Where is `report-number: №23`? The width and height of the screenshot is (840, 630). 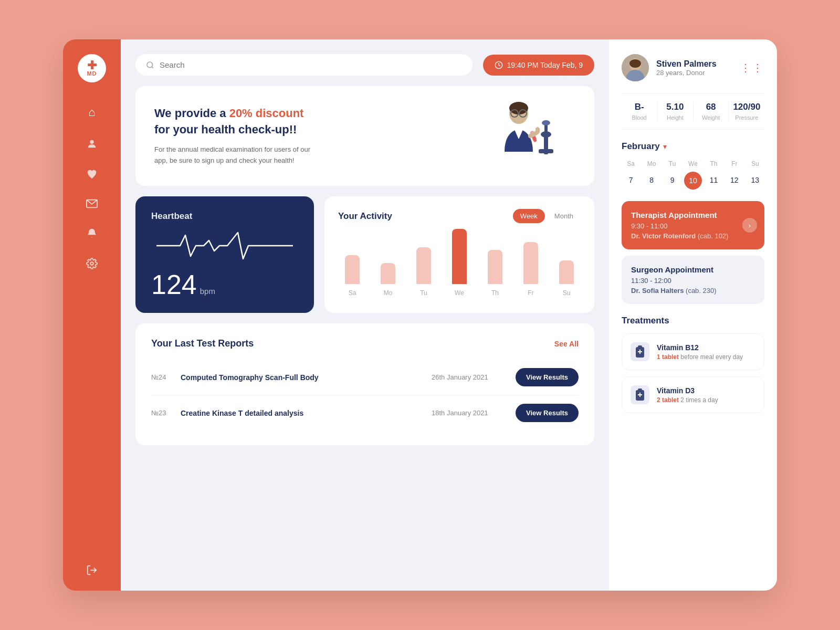
report-number: №23 is located at coordinates (161, 413).